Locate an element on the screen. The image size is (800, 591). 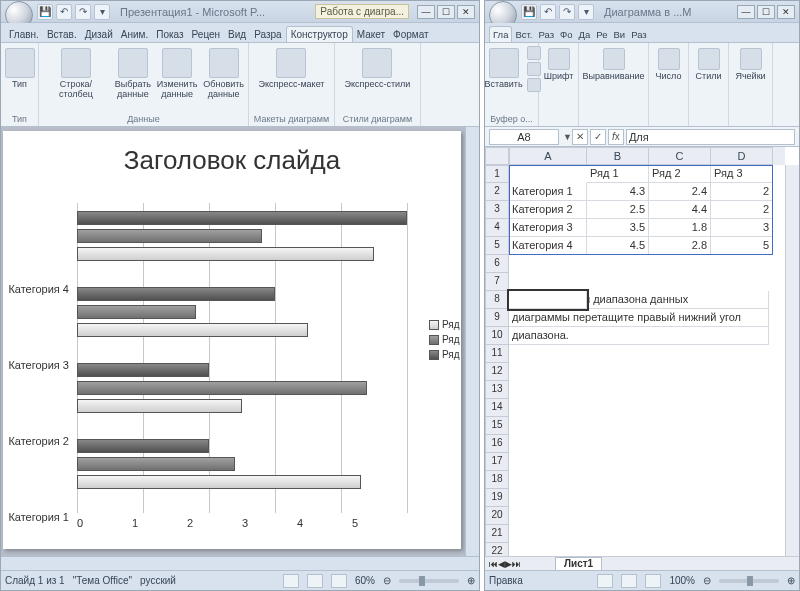
cell: 3 is located at coordinates (742, 228).